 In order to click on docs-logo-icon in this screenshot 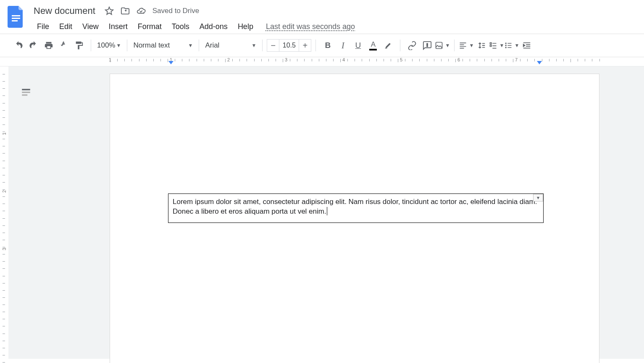, I will do `click(16, 17)`.